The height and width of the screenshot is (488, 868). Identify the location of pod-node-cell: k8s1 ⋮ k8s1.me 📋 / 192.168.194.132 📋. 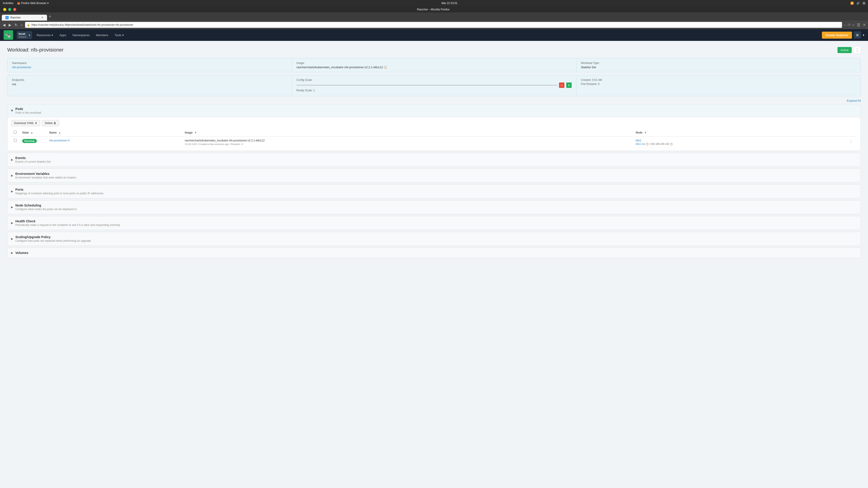
(745, 142).